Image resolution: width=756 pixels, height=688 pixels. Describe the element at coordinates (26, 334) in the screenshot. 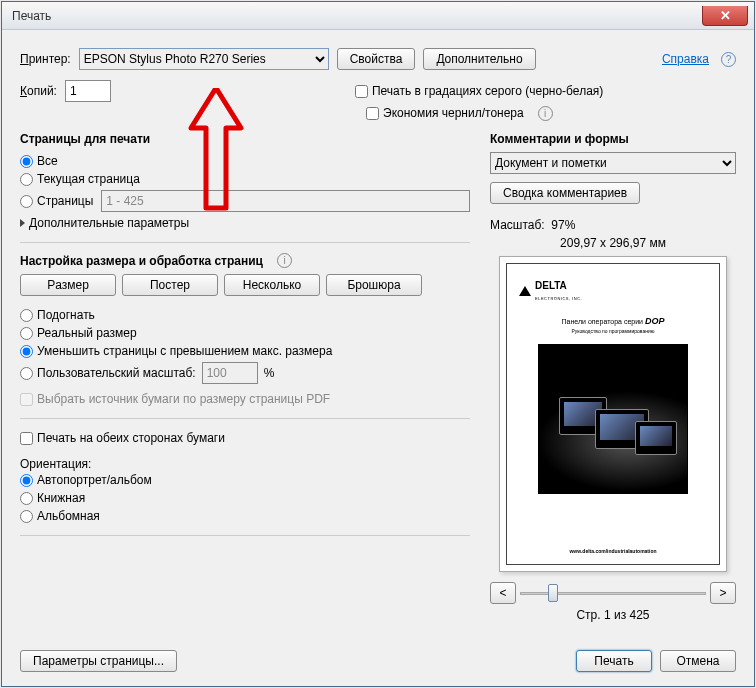

I see `actual-size-radio` at that location.